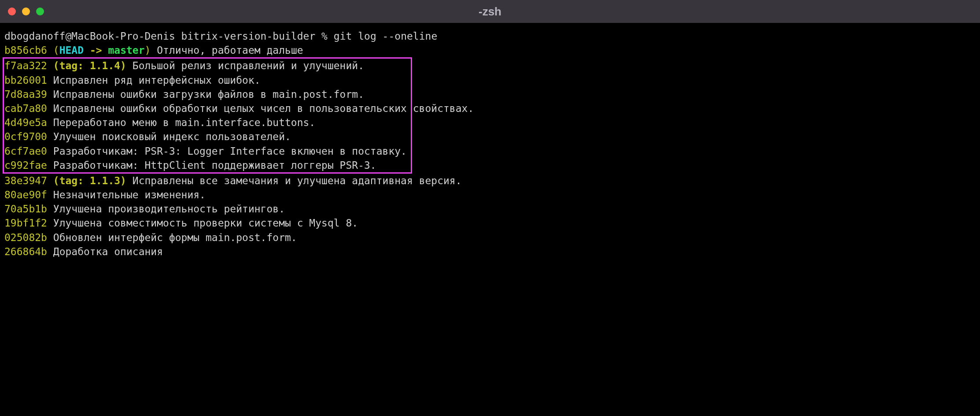  What do you see at coordinates (490, 195) in the screenshot?
I see `git-log-line: 80ae90f Незначительные изменения.` at bounding box center [490, 195].